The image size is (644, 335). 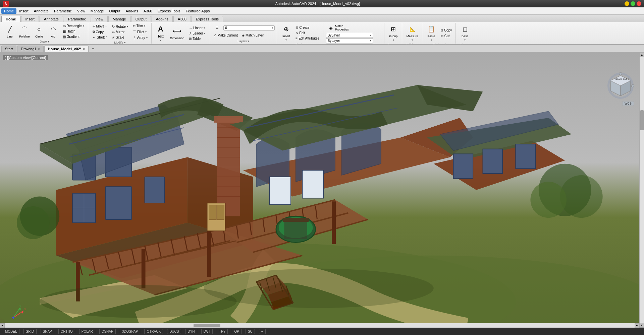 What do you see at coordinates (162, 19) in the screenshot?
I see `tab-addins: Add-ins` at bounding box center [162, 19].